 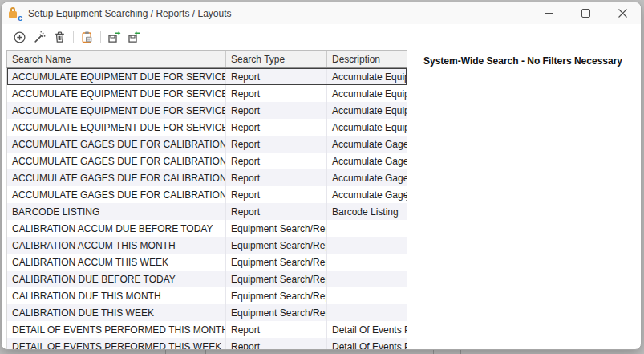 What do you see at coordinates (207, 313) in the screenshot?
I see `table-row: CALIBRATION DUE THIS WEEK Equipment Sear…` at bounding box center [207, 313].